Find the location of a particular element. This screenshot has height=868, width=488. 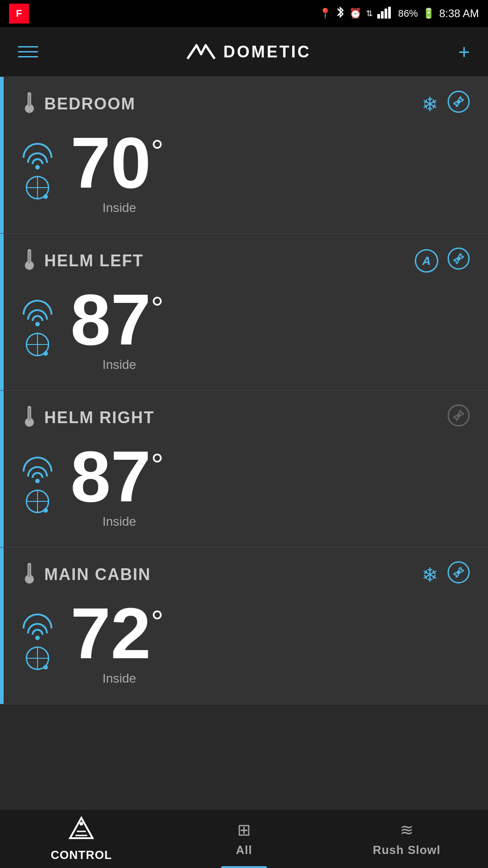

logo-text: DOMETIC is located at coordinates (267, 52).